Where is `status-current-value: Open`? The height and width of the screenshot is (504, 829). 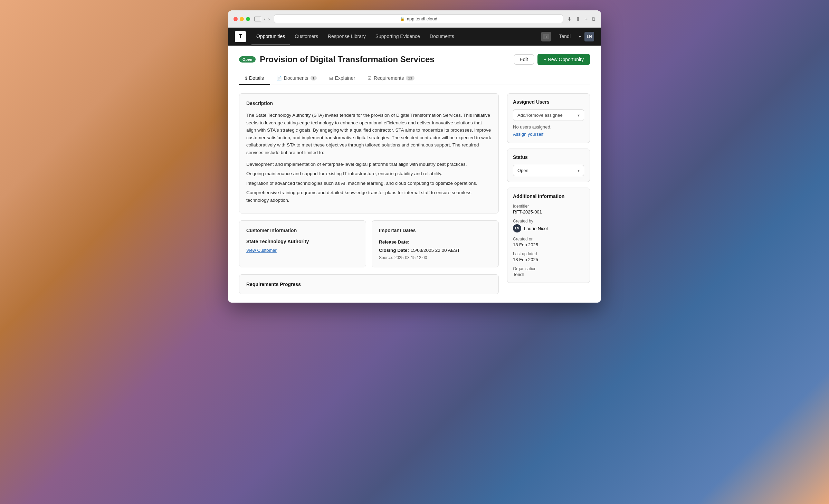
status-current-value: Open is located at coordinates (523, 171).